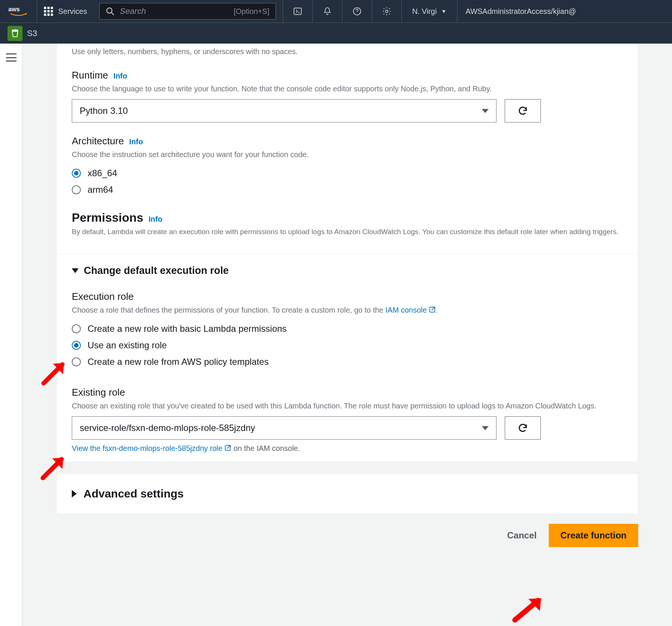  I want to click on grid-icon, so click(48, 11).